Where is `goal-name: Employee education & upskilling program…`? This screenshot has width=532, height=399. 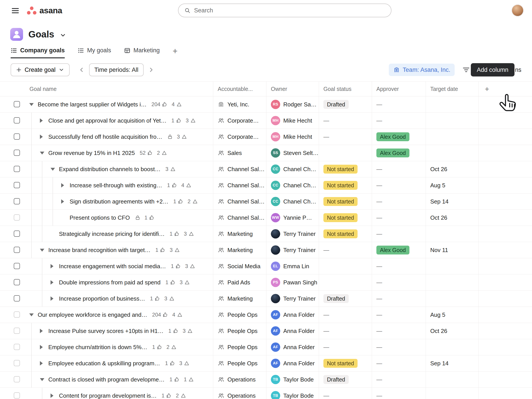 goal-name: Employee education & upskilling program… is located at coordinates (104, 363).